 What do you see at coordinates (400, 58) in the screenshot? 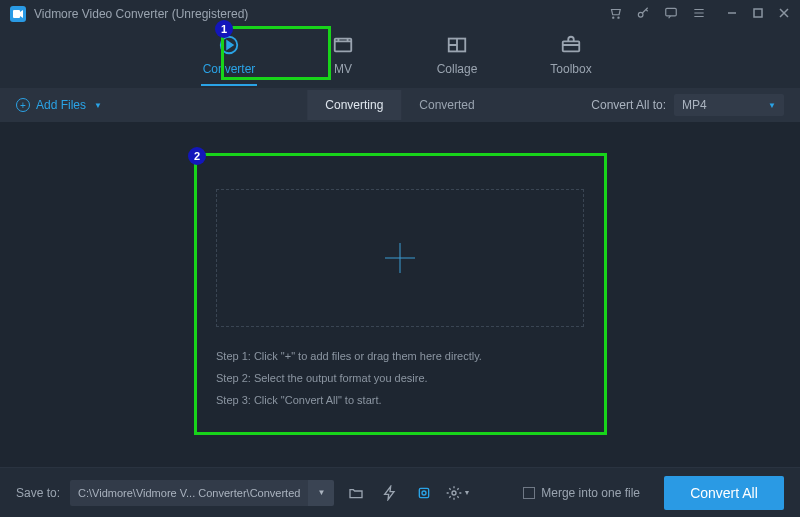
I see `main-tabs: Converter MV Collage Toolbox` at bounding box center [400, 58].